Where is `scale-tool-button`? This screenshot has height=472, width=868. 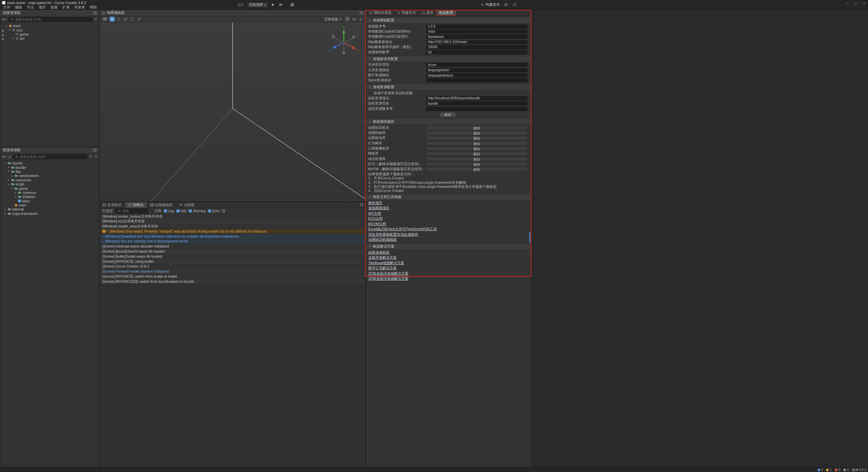 scale-tool-button is located at coordinates (126, 19).